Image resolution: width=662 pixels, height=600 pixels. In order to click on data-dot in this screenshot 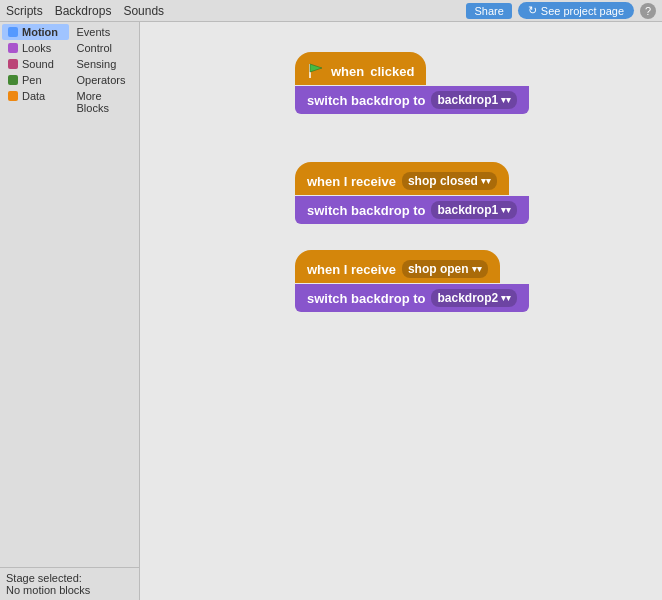, I will do `click(13, 96)`.